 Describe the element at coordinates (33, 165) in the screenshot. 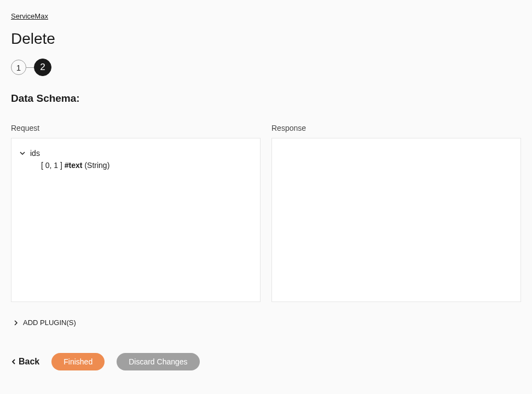

I see `tree-child-spacer` at that location.